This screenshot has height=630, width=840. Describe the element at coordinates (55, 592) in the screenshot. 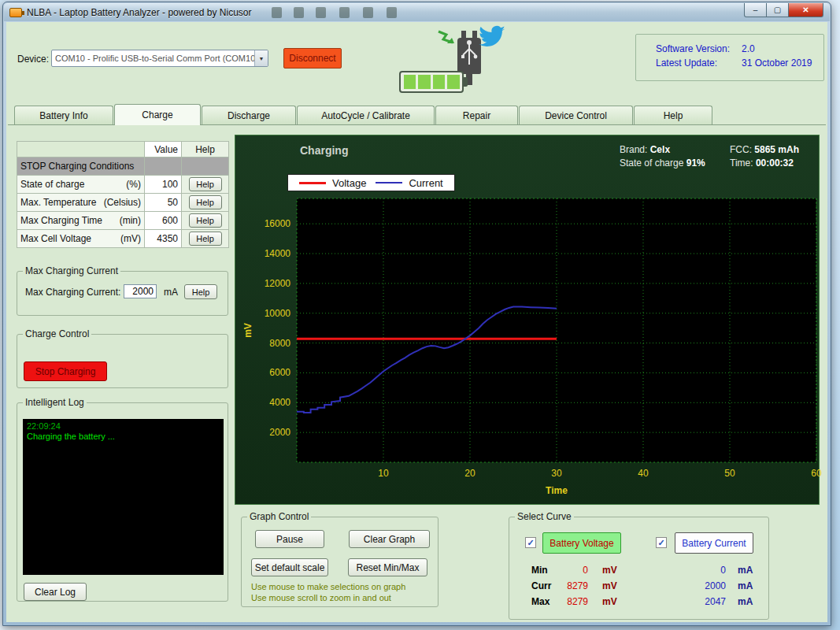

I see `clear-log-button: Clear Log` at that location.